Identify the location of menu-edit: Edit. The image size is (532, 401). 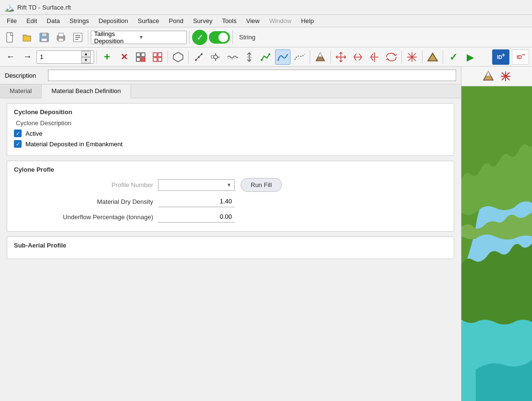
(32, 21).